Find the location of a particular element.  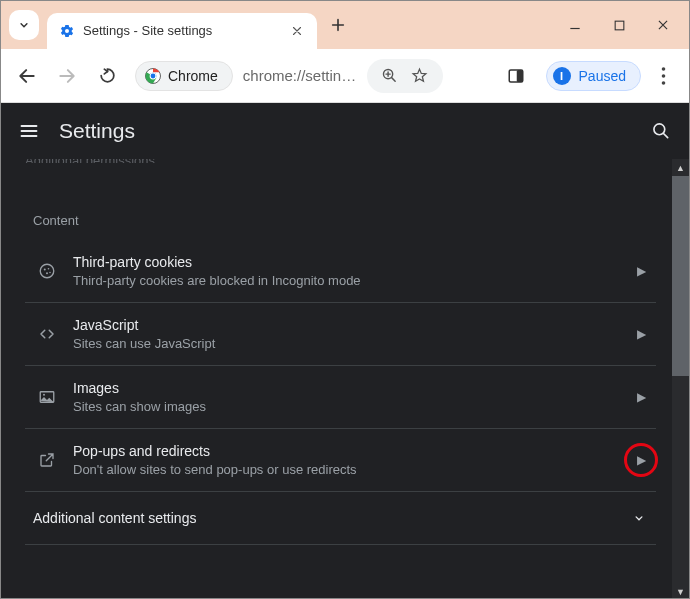

profile-status: Paused is located at coordinates (602, 76).